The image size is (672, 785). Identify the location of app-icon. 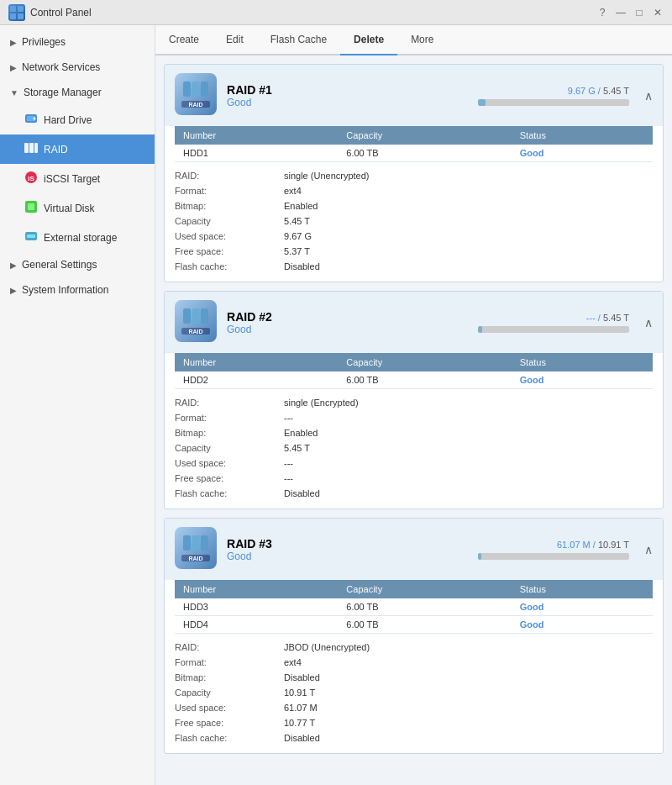
(17, 13).